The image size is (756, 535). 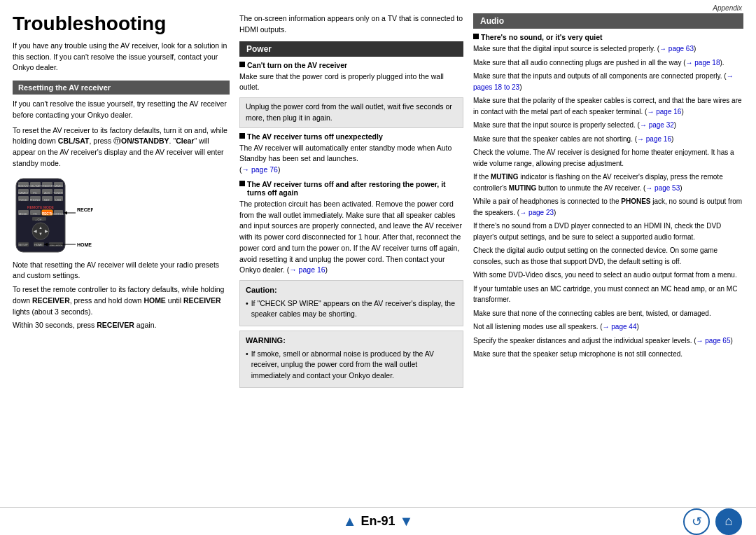 What do you see at coordinates (608, 231) in the screenshot?
I see `audio-item-9: If there's no sound from a DVD player co…` at bounding box center [608, 231].